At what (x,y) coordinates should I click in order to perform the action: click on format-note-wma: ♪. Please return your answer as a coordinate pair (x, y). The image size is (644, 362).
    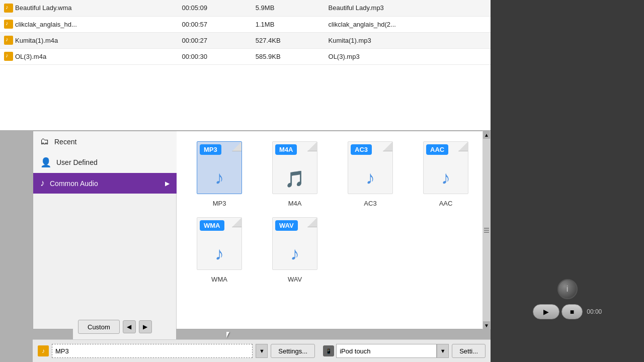
    Looking at the image, I should click on (219, 254).